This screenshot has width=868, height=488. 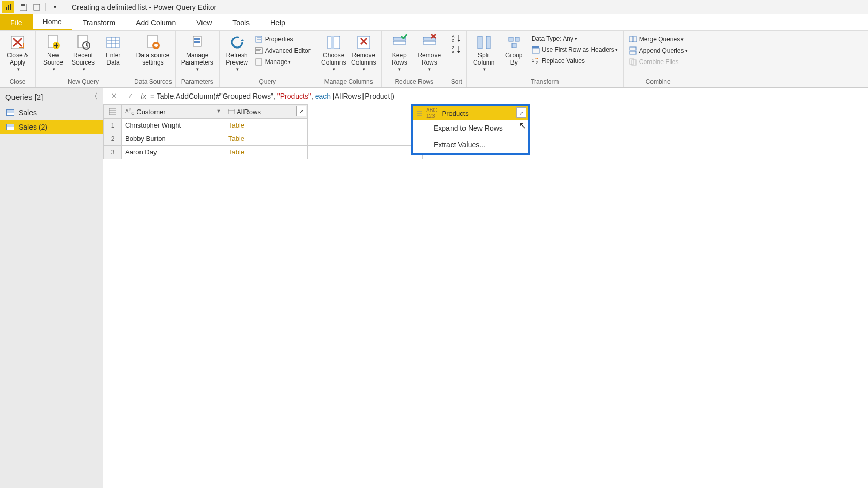 I want to click on enter-data-button: Enter Data, so click(x=113, y=51).